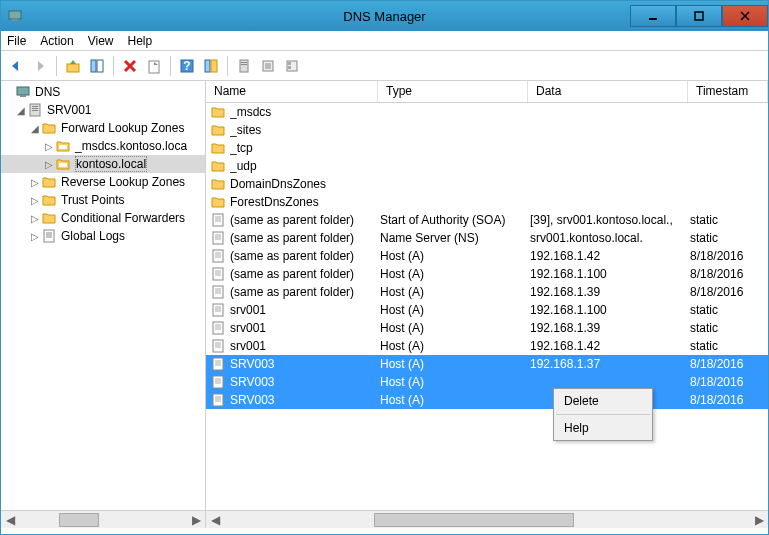 The width and height of the screenshot is (769, 535). I want to click on refresh-button, so click(154, 66).